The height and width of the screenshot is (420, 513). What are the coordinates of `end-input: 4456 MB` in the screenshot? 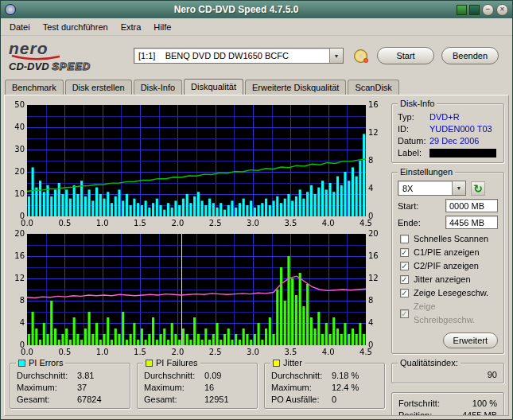 It's located at (472, 223).